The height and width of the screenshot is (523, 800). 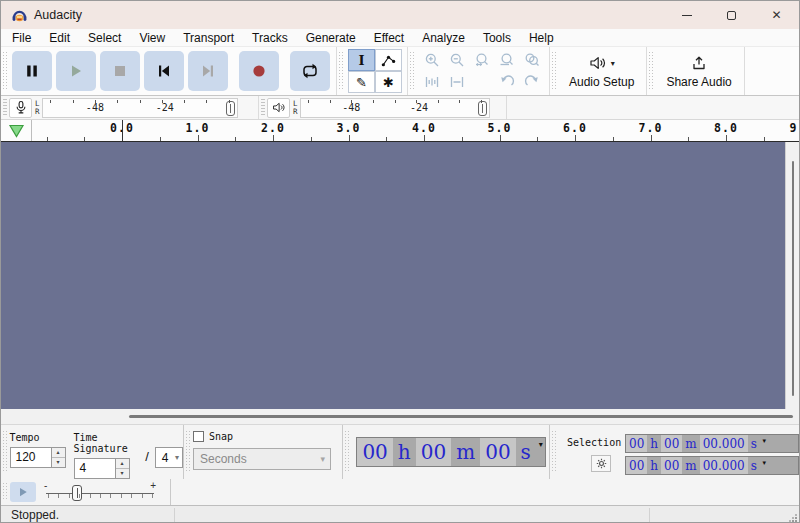 What do you see at coordinates (732, 16) in the screenshot?
I see `maximize-icon` at bounding box center [732, 16].